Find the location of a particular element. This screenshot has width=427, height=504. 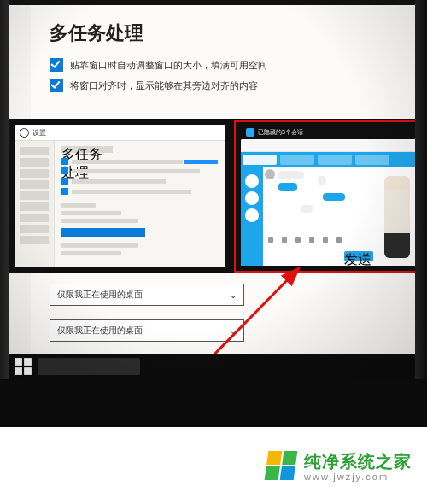

page-title: 多任务处理 is located at coordinates (229, 33).